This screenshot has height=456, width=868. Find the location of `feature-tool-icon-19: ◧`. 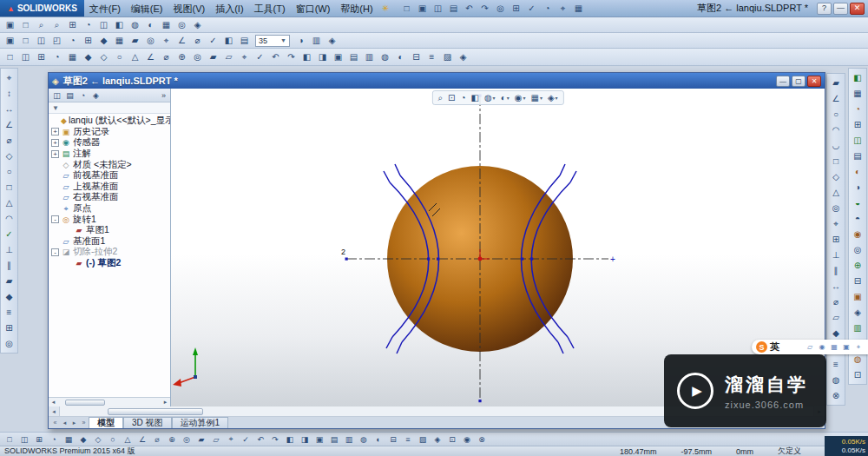

feature-tool-icon-19: ◧ is located at coordinates (307, 57).